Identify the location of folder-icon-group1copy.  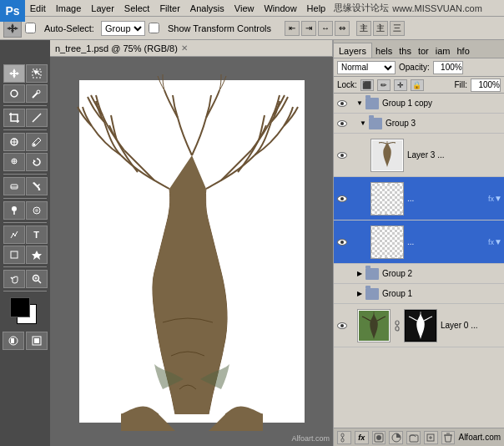
(372, 104).